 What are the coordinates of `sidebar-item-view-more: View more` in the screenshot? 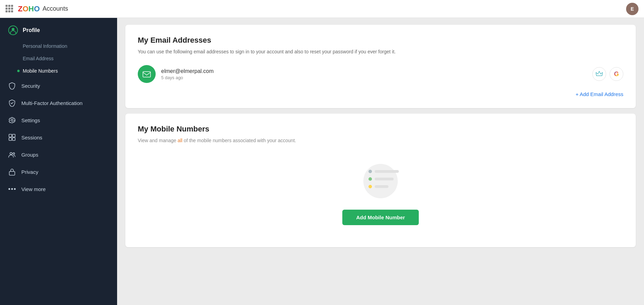 It's located at (59, 189).